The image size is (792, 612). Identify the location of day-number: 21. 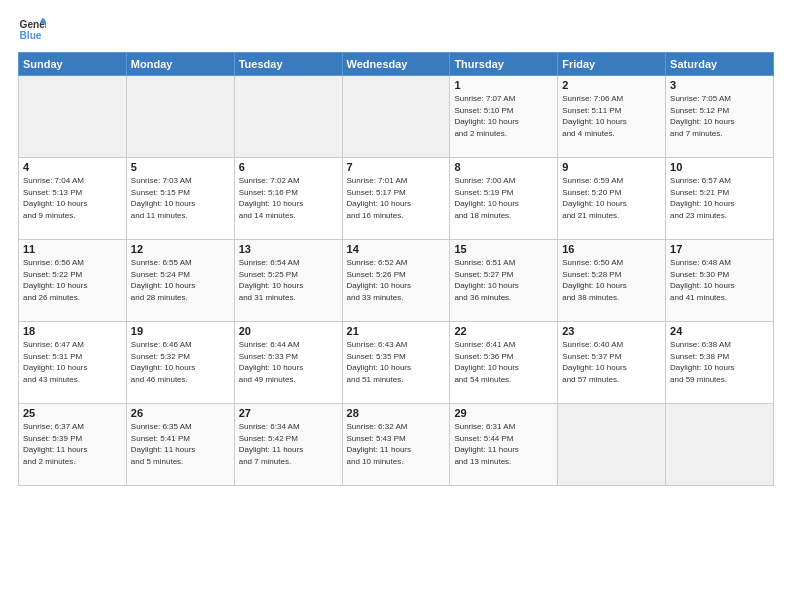
(396, 331).